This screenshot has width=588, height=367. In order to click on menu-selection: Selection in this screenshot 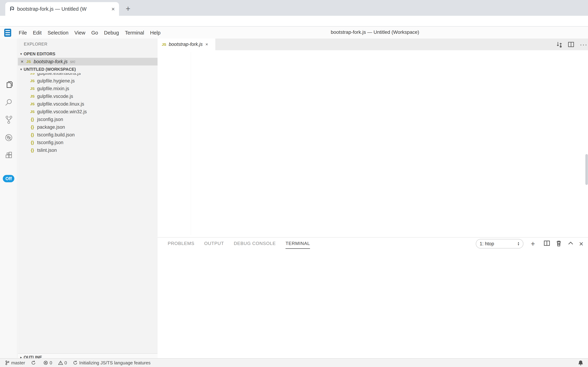, I will do `click(58, 33)`.